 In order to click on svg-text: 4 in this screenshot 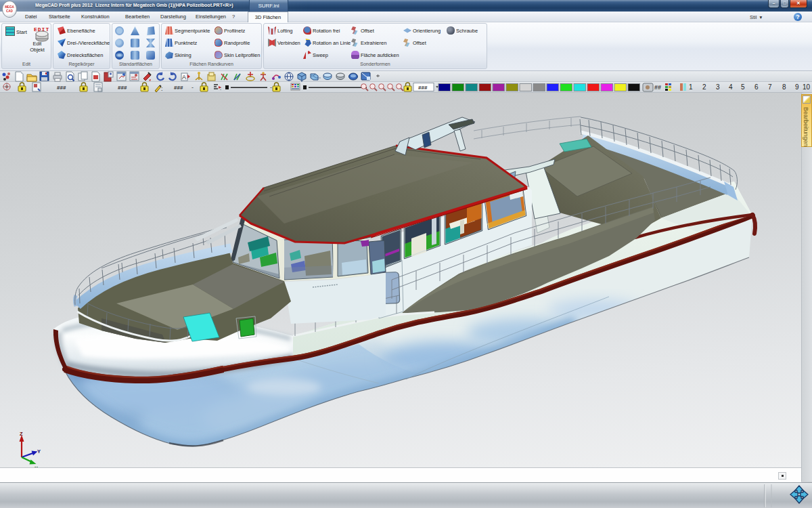, I will do `click(731, 87)`.